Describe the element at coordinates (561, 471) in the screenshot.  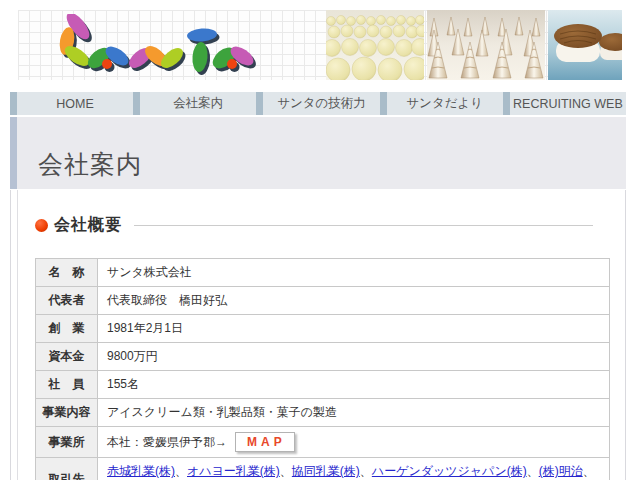
I see `partner-link: (株)明治` at that location.